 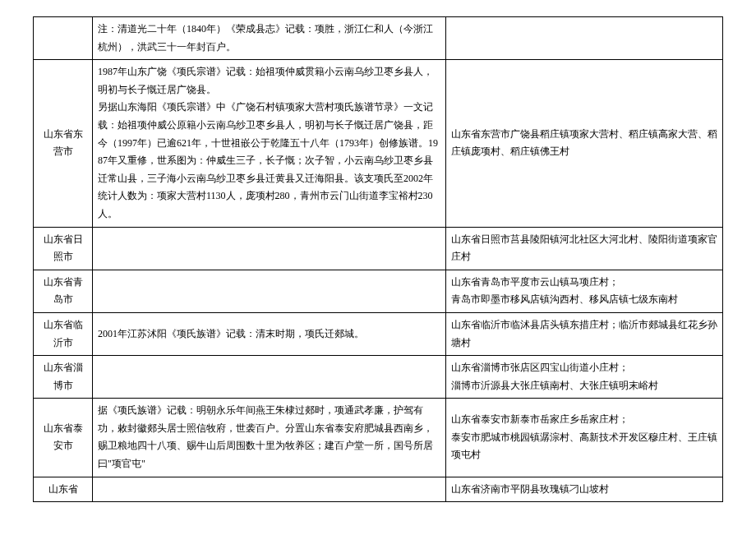 I want to click on table-row: 山东省临沂市 2001年江苏沭阳《项氏族谱》记载：清末时期，项氏迁郯城。 山东省…, so click(x=378, y=334).